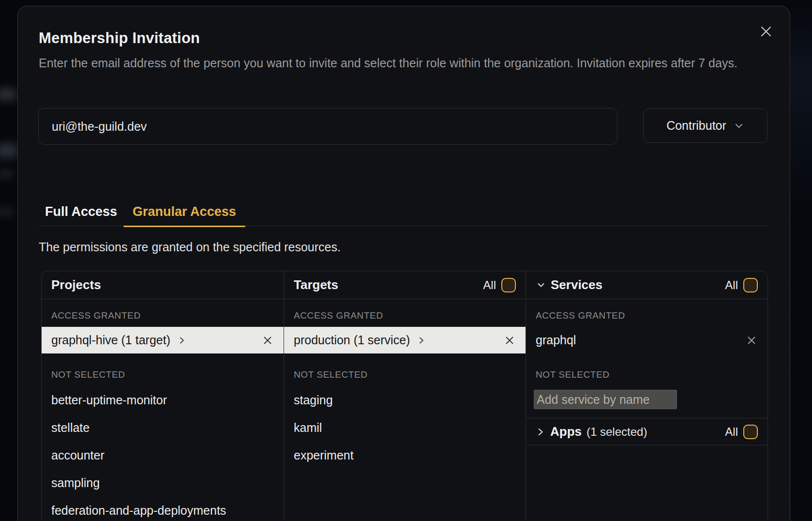  What do you see at coordinates (268, 340) in the screenshot?
I see `remove-project-icon` at bounding box center [268, 340].